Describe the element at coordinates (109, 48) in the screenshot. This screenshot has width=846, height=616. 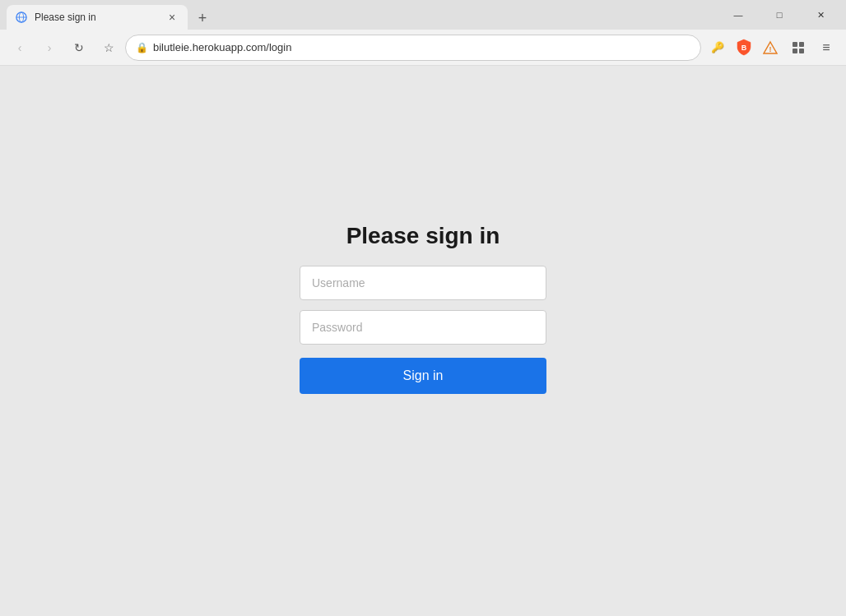
I see `bookmark-button: ☆` at that location.